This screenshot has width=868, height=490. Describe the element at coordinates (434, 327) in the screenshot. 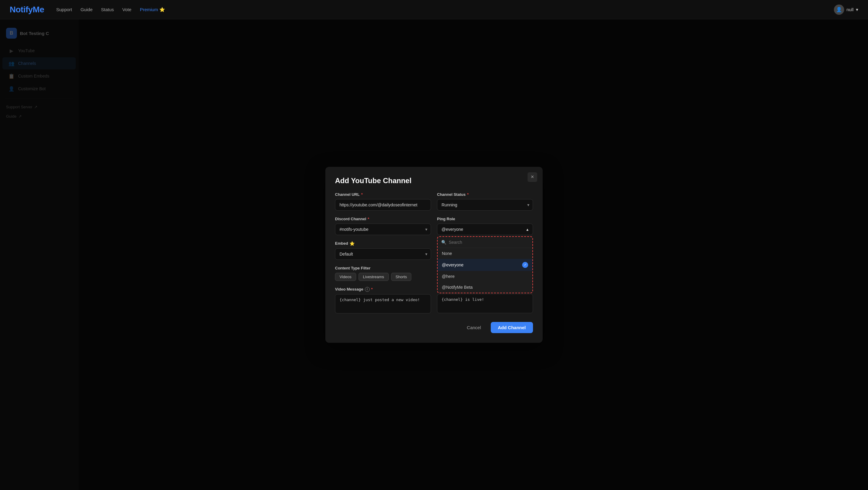

I see `modal-actions: Cancel Add Channel` at that location.